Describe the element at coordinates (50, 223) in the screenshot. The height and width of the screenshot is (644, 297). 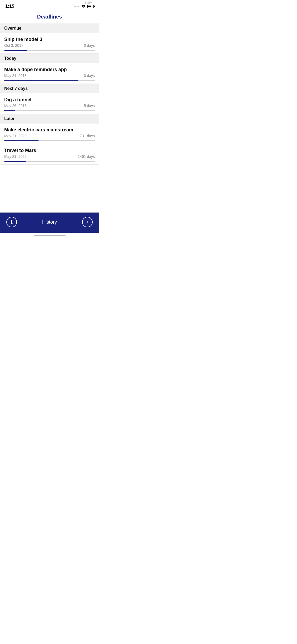
I see `tab-bar: ℹ History +` at that location.